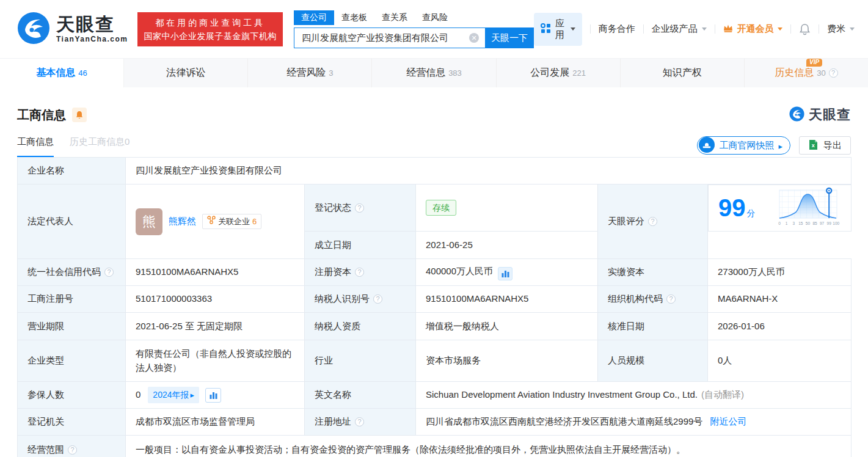  What do you see at coordinates (213, 395) in the screenshot?
I see `insured-chart-icon` at bounding box center [213, 395].